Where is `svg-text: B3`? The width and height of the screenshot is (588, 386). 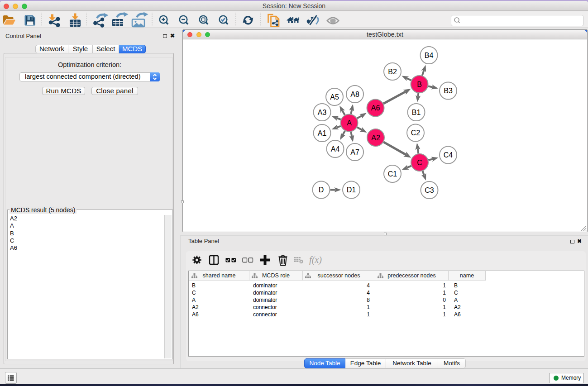 svg-text: B3 is located at coordinates (448, 91).